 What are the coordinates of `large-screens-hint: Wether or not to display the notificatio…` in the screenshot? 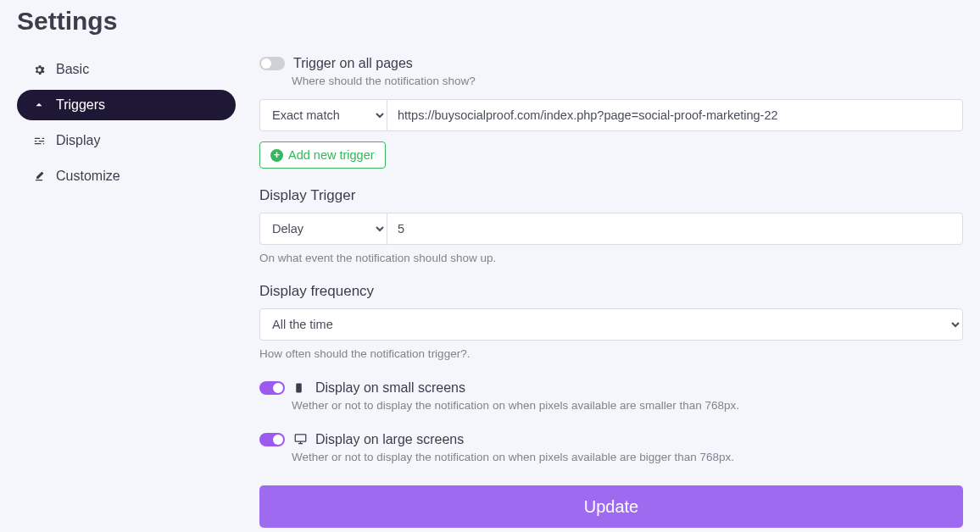 It's located at (627, 457).